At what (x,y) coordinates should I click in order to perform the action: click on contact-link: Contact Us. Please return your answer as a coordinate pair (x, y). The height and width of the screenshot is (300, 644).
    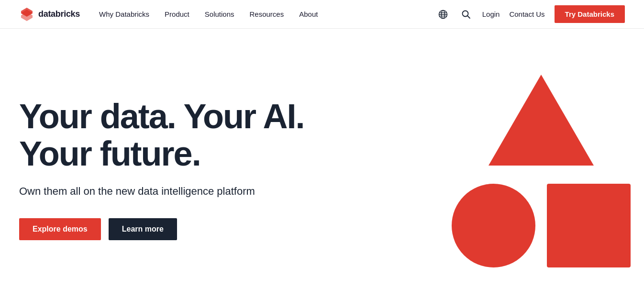
    Looking at the image, I should click on (527, 14).